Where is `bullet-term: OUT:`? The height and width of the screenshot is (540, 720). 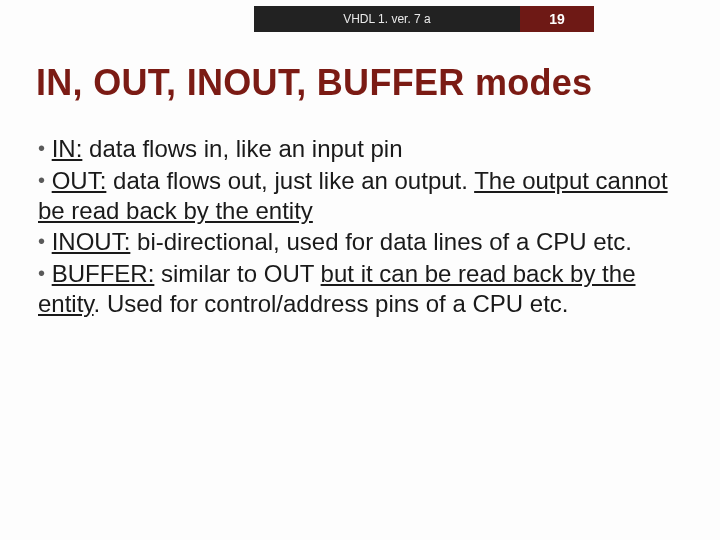 bullet-term: OUT: is located at coordinates (80, 180).